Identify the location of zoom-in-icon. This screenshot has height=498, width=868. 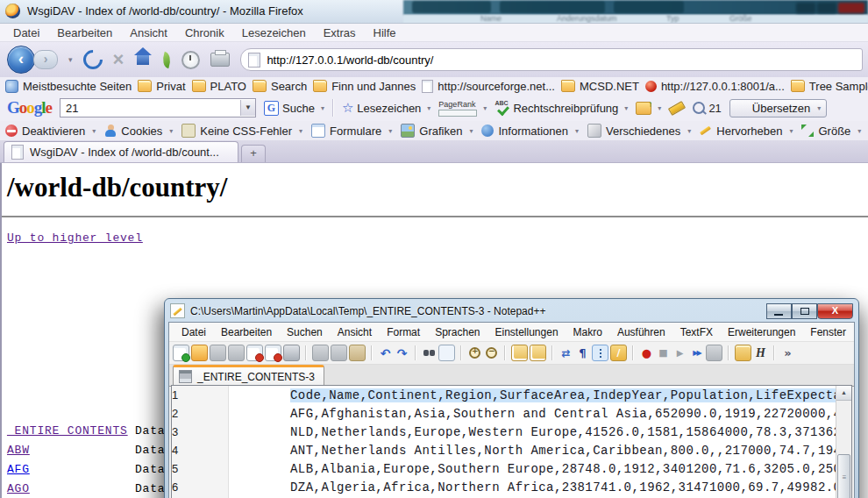
(475, 352).